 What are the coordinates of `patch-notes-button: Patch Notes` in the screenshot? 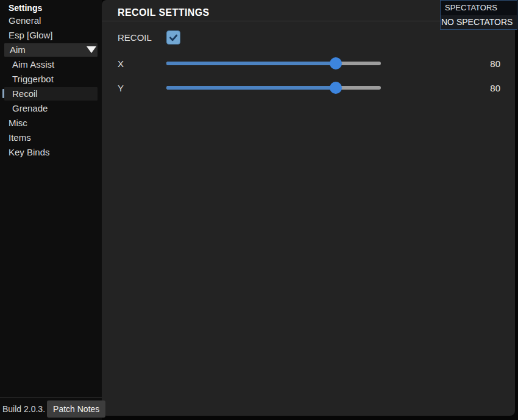 It's located at (76, 409).